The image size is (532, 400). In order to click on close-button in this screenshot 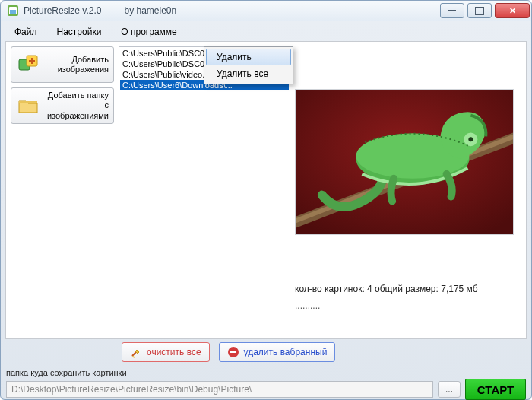, I will do `click(512, 11)`.